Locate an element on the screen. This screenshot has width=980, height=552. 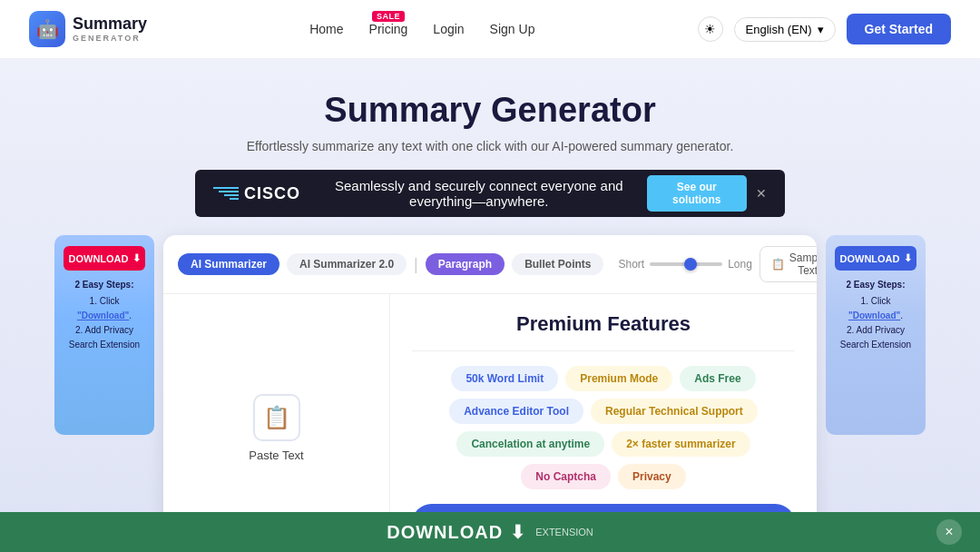
download-label-right: DOWNLOAD is located at coordinates (870, 259).